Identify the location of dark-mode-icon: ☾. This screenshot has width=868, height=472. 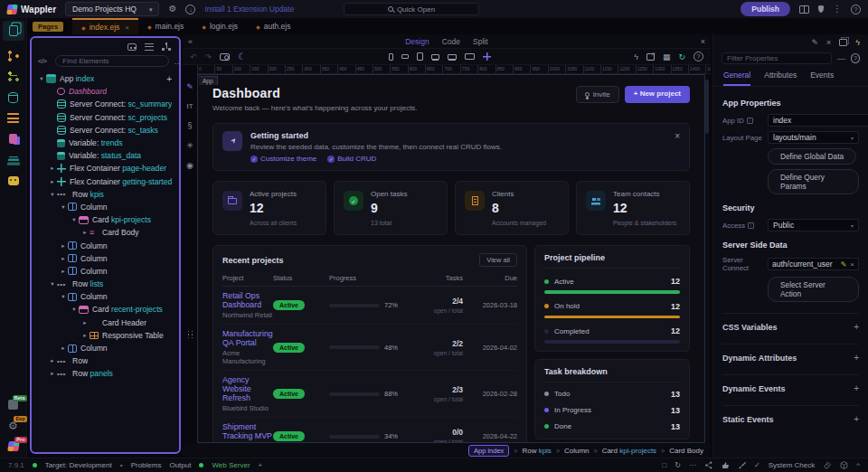
(242, 56).